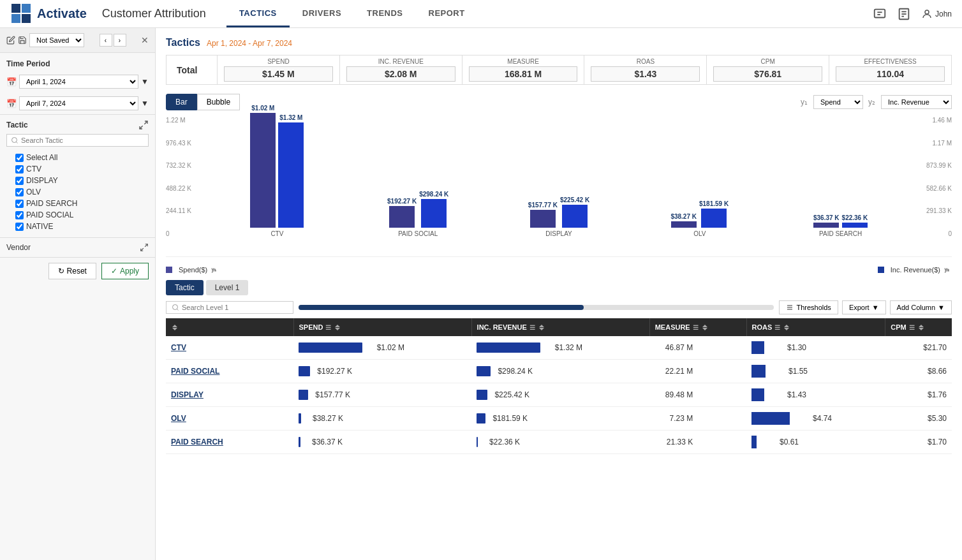 This screenshot has width=962, height=560. I want to click on y-left-label: 732.32 K, so click(185, 166).